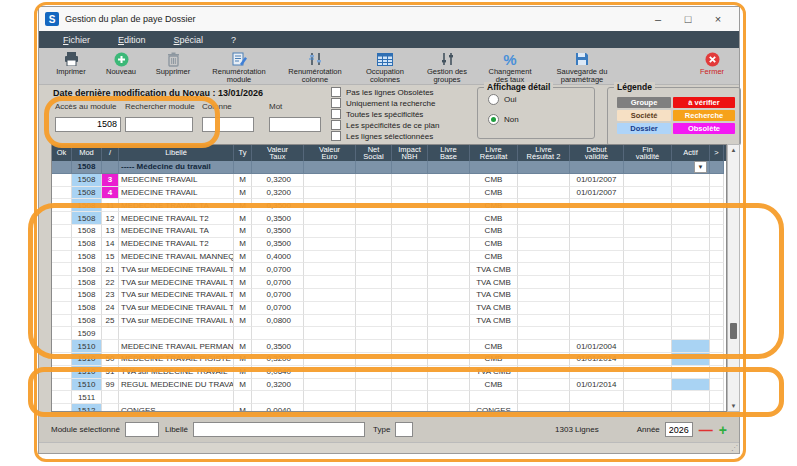  I want to click on minimize-button: –, so click(658, 19).